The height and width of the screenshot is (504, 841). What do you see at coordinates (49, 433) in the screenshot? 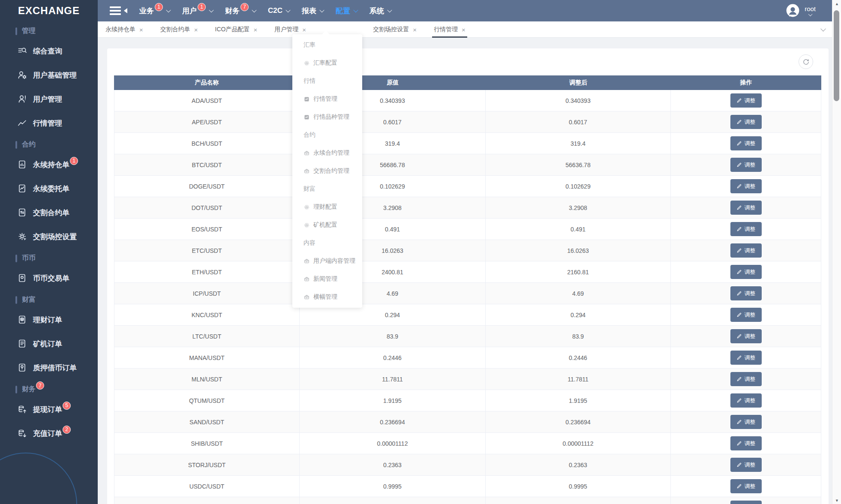
I see `sidebar-item: 充值订单2` at bounding box center [49, 433].